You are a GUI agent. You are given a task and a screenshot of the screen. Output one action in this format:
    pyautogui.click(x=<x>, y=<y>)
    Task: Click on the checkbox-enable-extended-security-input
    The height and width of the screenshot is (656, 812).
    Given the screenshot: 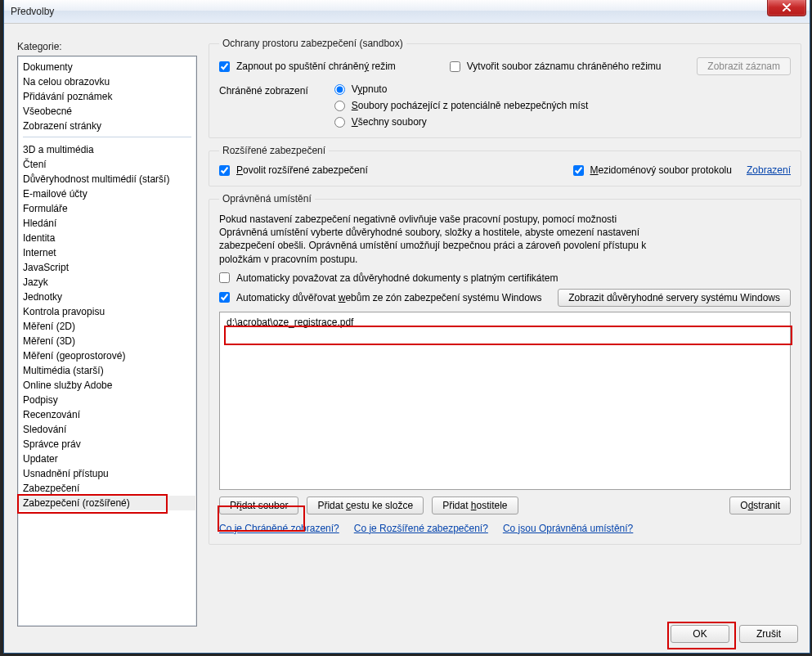 What is the action you would take?
    pyautogui.click(x=224, y=170)
    